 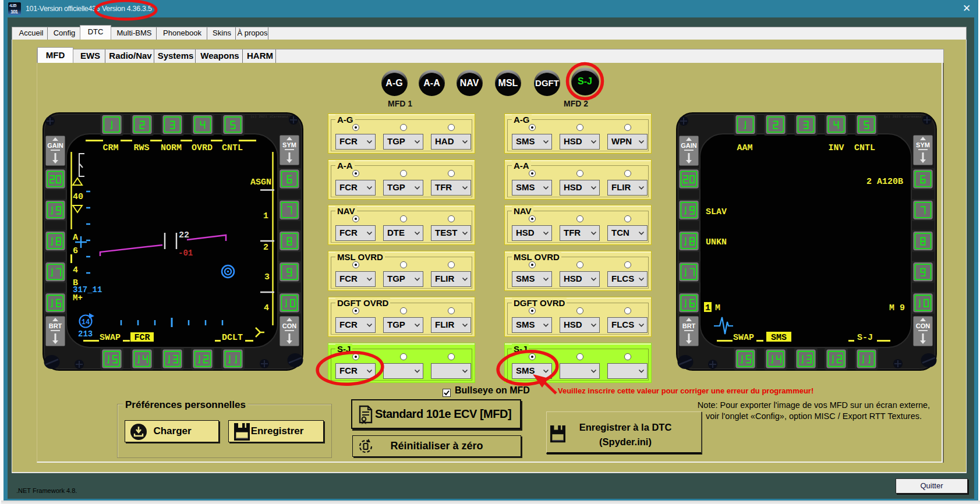 What do you see at coordinates (717, 308) in the screenshot?
I see `svg-text: M` at bounding box center [717, 308].